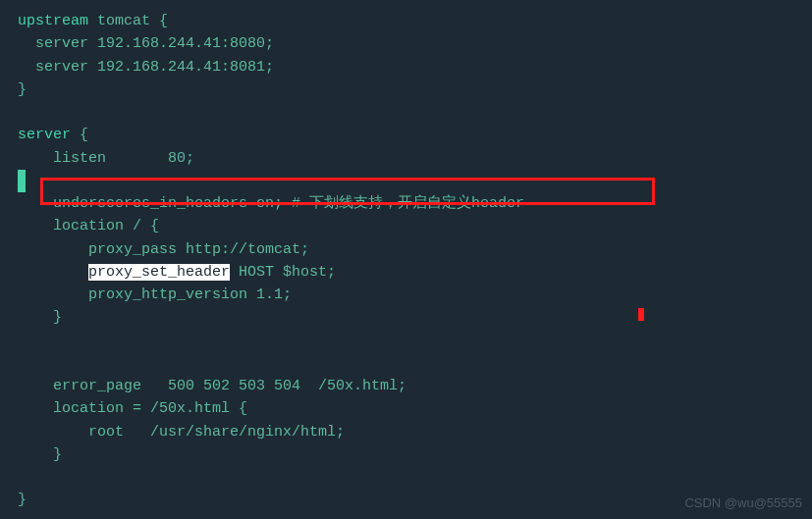 This screenshot has width=812, height=519. What do you see at coordinates (406, 135) in the screenshot?
I see `code-line: server {` at bounding box center [406, 135].